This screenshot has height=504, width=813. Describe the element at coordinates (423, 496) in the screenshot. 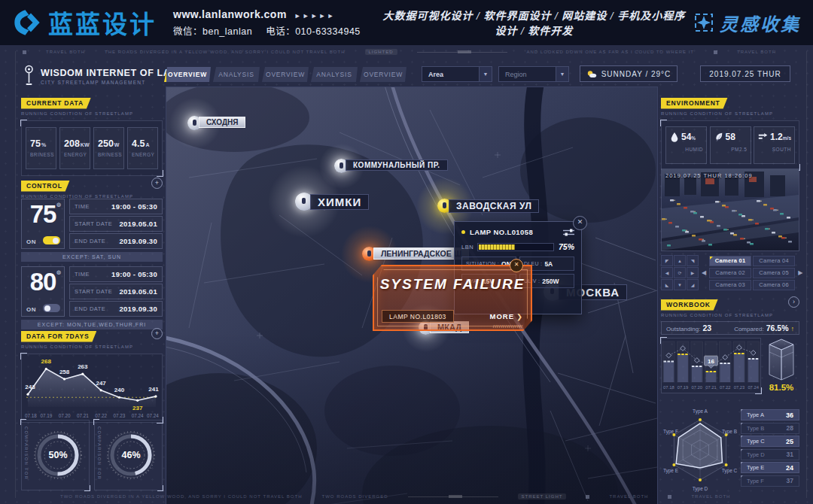

I see `decorative-text-strip-bottom: TWO ROADS DIVERGED IN A YELLOW WOOD, AND…` at that location.